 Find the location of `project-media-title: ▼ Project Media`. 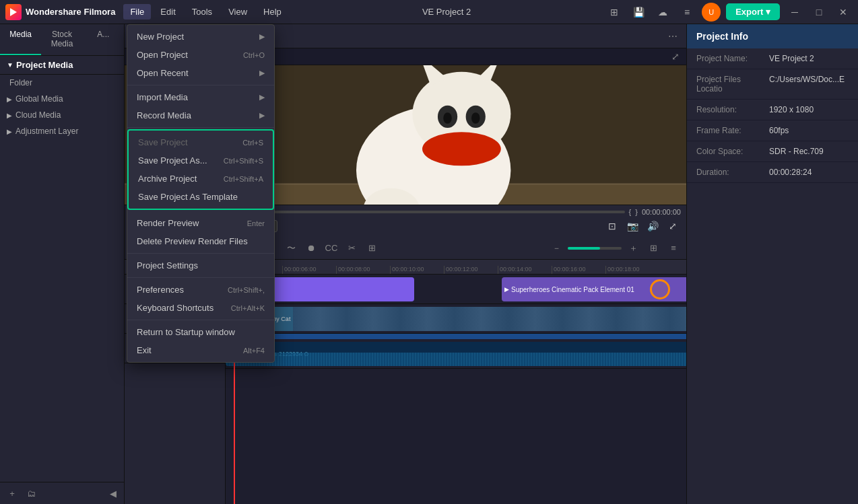

project-media-title: ▼ Project Media is located at coordinates (40, 65).